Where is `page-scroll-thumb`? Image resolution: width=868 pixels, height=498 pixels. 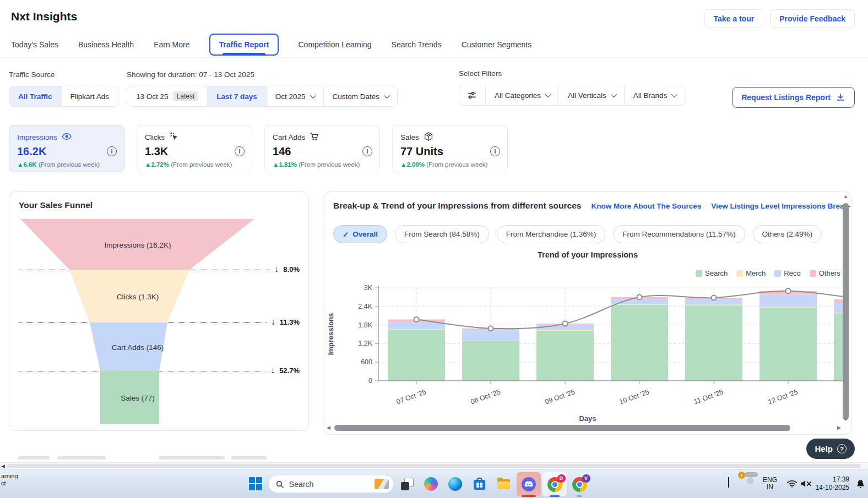
page-scroll-thumb is located at coordinates (434, 466).